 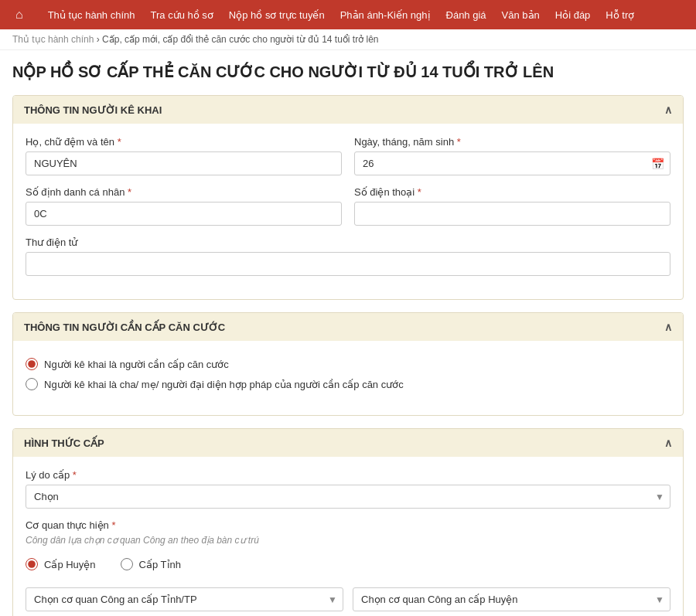 I want to click on breadcrumb-root: Thủ tục hành chính, so click(x=53, y=39).